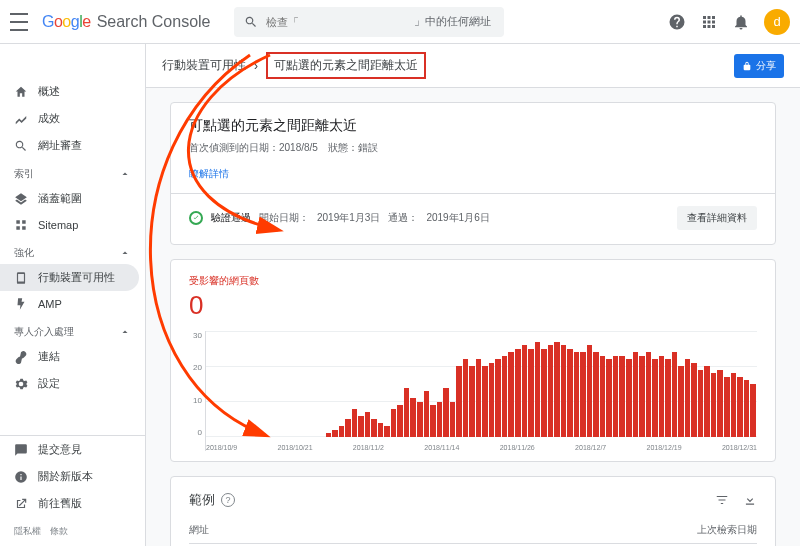  Describe the element at coordinates (196, 218) in the screenshot. I see `check-circle-icon` at that location.